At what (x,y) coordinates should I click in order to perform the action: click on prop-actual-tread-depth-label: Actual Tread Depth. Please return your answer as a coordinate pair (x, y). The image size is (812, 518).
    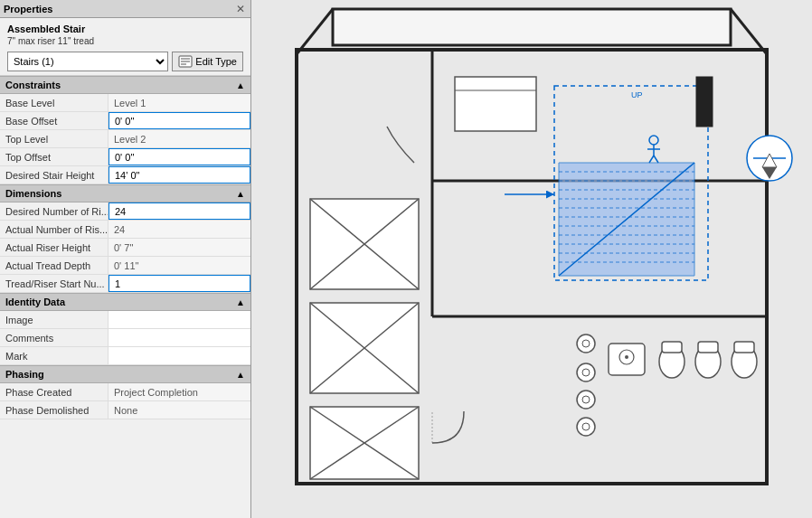
    Looking at the image, I should click on (54, 266).